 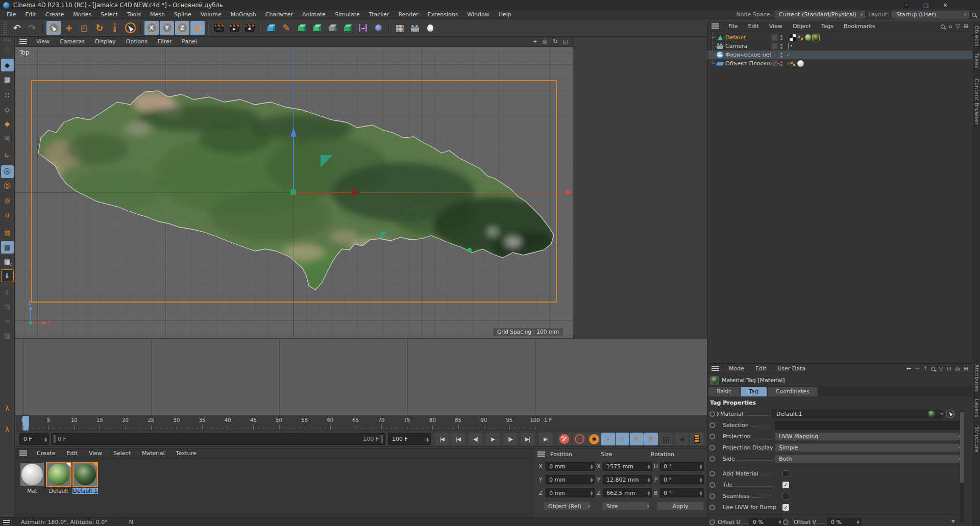 What do you see at coordinates (608, 439) in the screenshot?
I see `key-position-toggle: +` at bounding box center [608, 439].